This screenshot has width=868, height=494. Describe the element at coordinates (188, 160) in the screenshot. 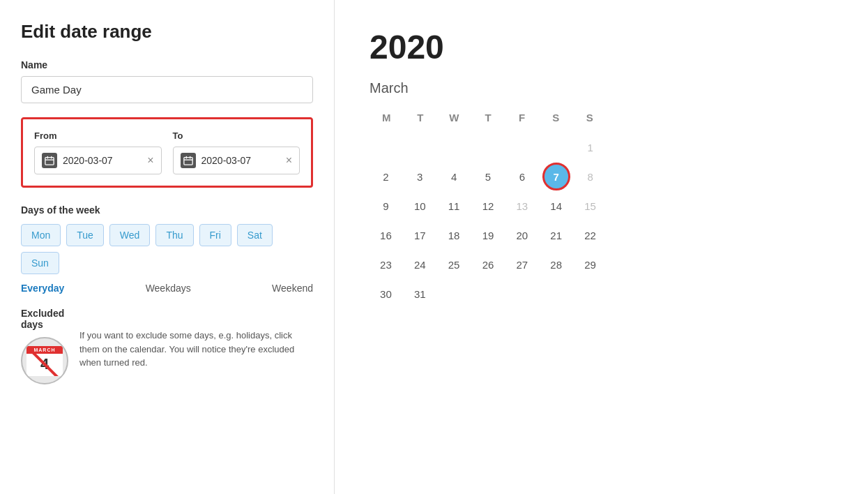

I see `to-calendar-icon` at that location.